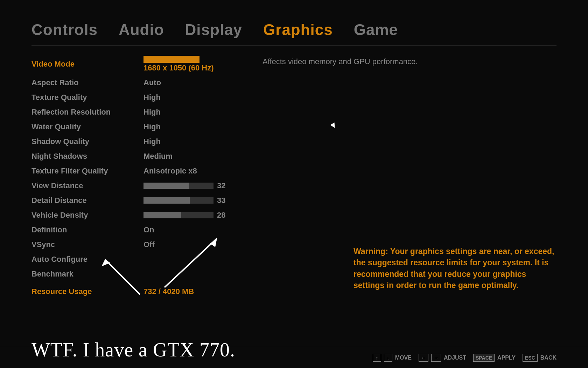  What do you see at coordinates (149, 230) in the screenshot?
I see `definition-value: On` at bounding box center [149, 230].